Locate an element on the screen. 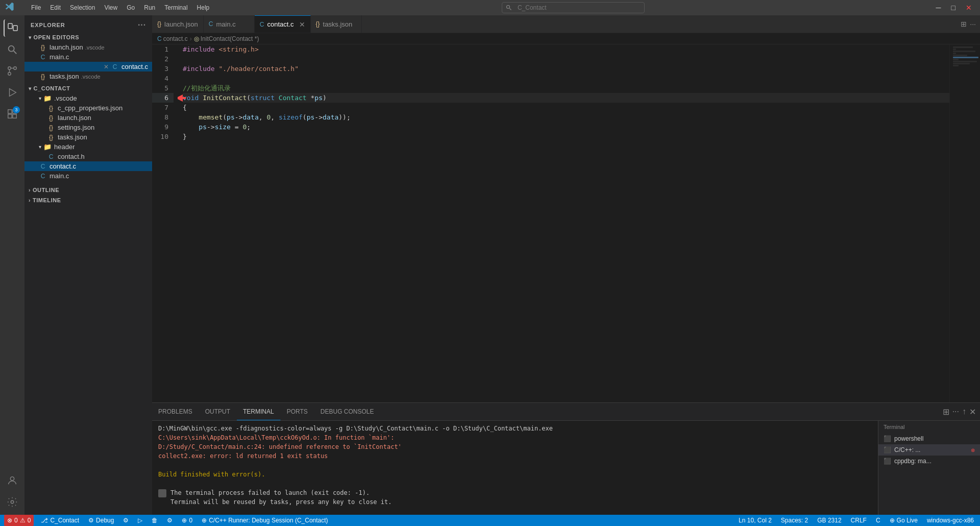 Image resolution: width=980 pixels, height=526 pixels. timeline-section: › TIMELINE is located at coordinates (88, 200).